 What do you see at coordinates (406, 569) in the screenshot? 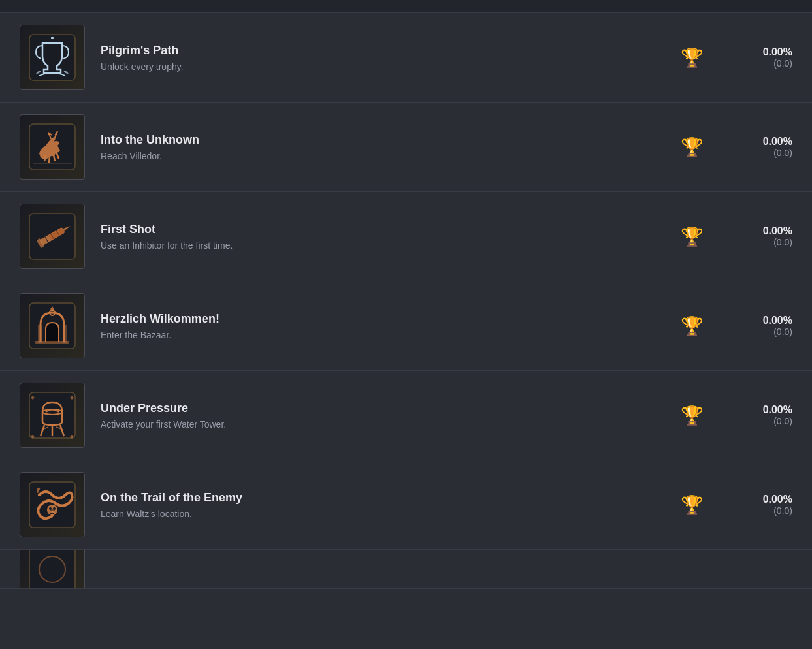
I see `achievement-row-partial` at bounding box center [406, 569].